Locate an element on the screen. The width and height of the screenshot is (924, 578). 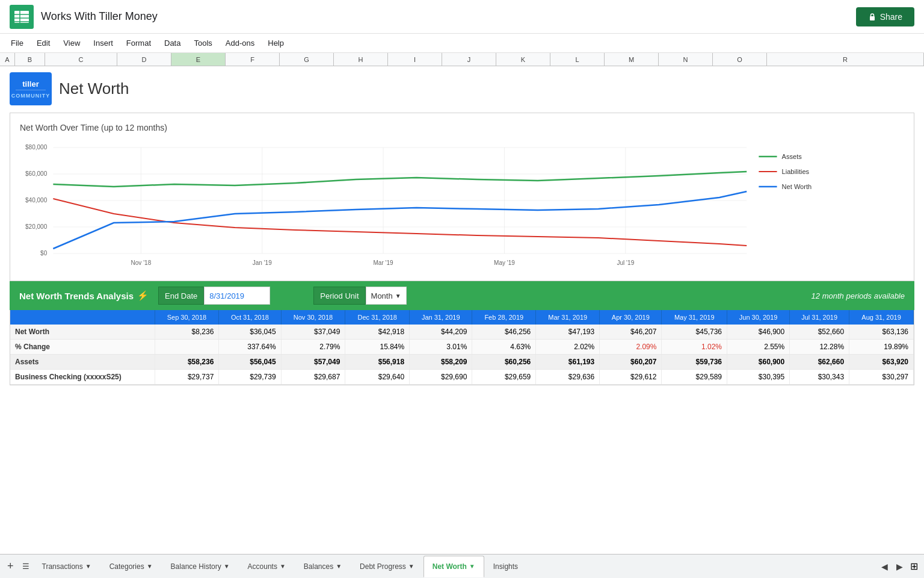
menu-addons: Add-ons is located at coordinates (240, 43).